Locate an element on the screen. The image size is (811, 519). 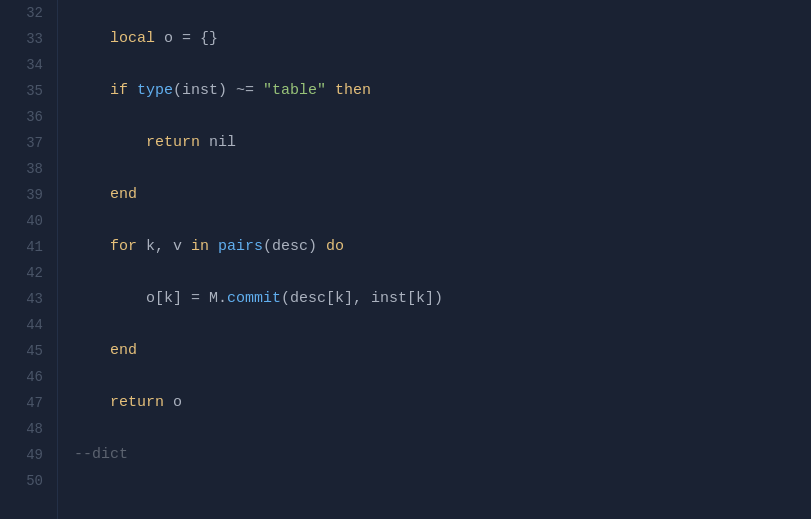
line-num-37: 37 is located at coordinates (34, 143).